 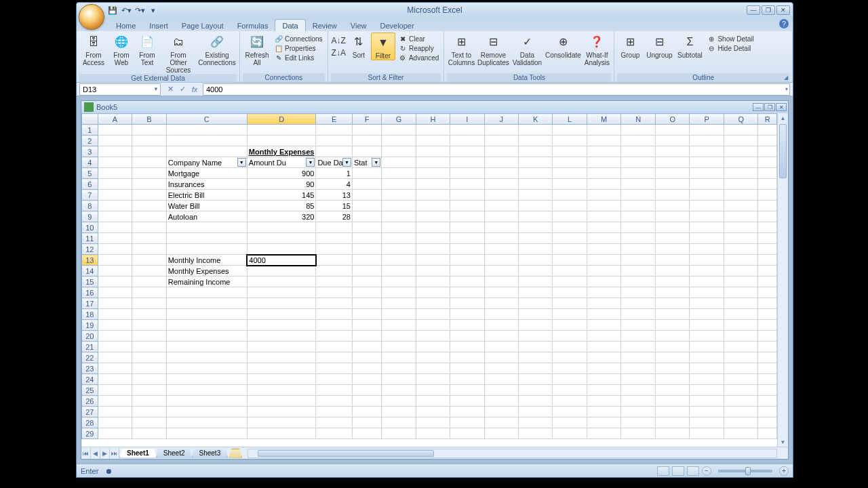 What do you see at coordinates (783, 10) in the screenshot?
I see `close-button: ✕` at bounding box center [783, 10].